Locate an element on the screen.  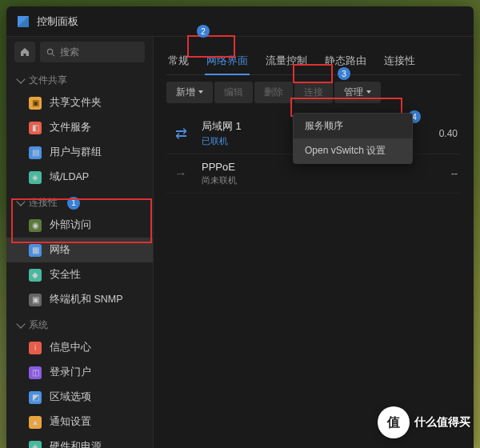
watermark-icon: 值 is located at coordinates (394, 422).